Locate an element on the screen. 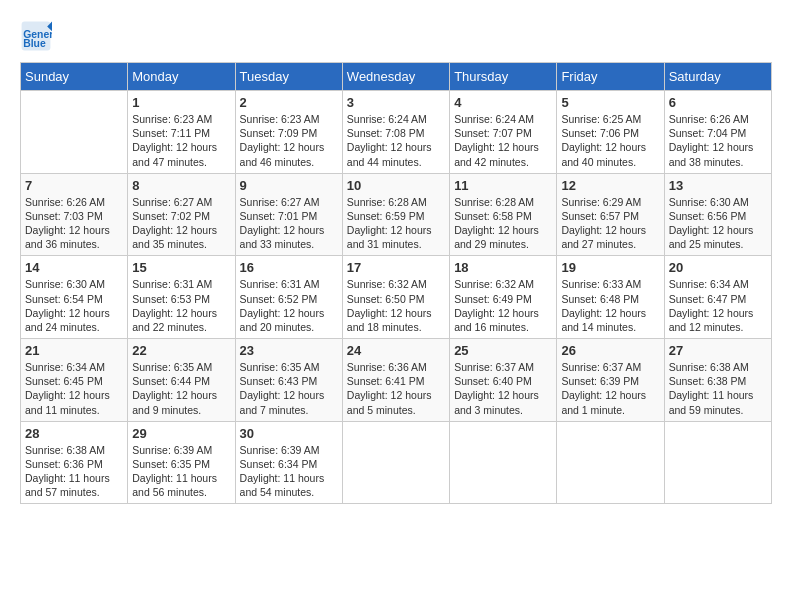 Image resolution: width=792 pixels, height=612 pixels. logo-icon: General Blue is located at coordinates (36, 36).